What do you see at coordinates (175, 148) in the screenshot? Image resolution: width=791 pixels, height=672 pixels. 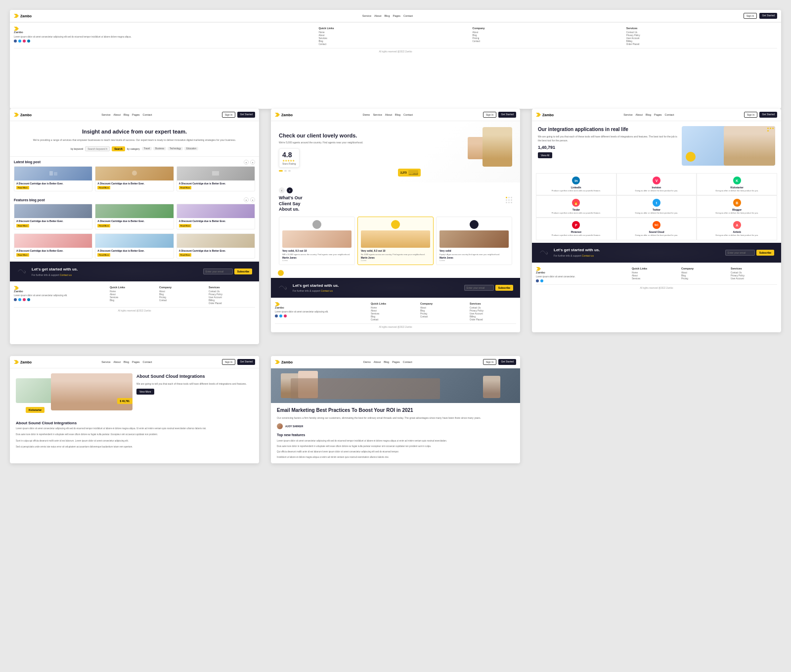 I see `filter-technology: Technology` at bounding box center [175, 148].